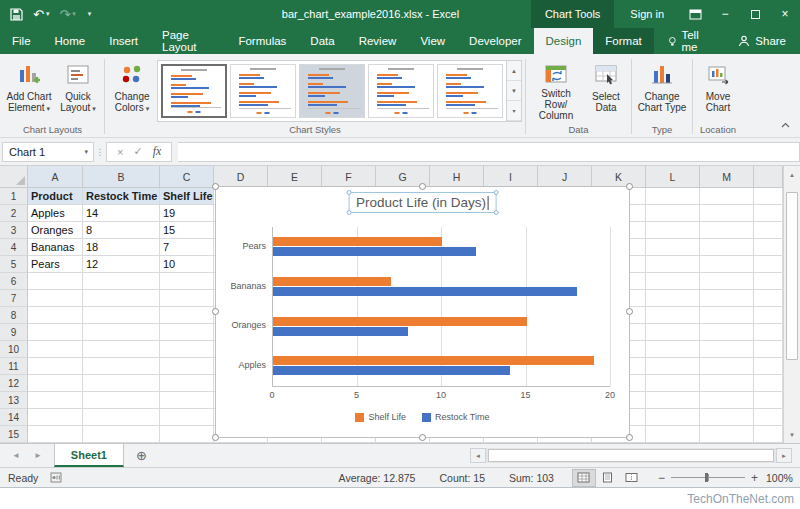 This screenshot has height=509, width=800. What do you see at coordinates (489, 152) in the screenshot?
I see `formula-input` at bounding box center [489, 152].